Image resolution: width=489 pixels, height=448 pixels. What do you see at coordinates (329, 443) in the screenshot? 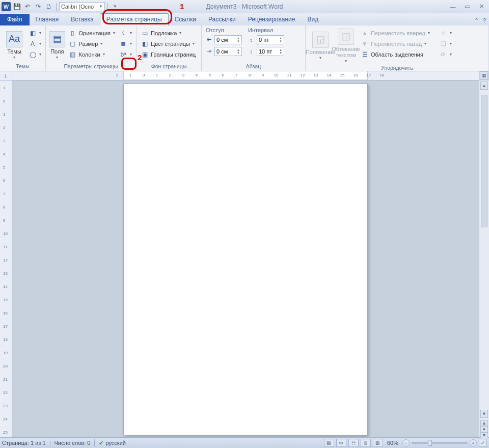
I see `view-print-layout: ▤` at bounding box center [329, 443].